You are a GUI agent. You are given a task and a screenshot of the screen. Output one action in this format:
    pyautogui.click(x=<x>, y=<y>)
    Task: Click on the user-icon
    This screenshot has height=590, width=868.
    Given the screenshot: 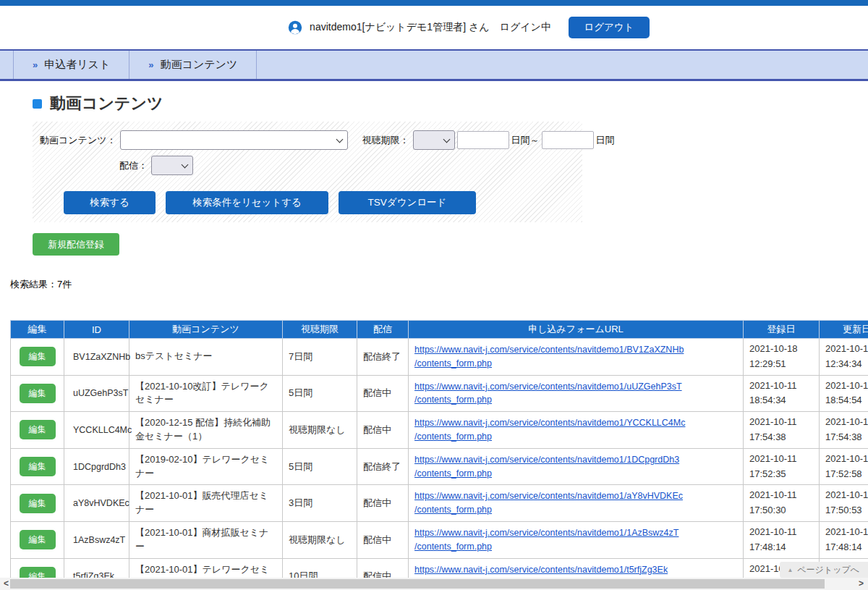 What is the action you would take?
    pyautogui.click(x=295, y=28)
    